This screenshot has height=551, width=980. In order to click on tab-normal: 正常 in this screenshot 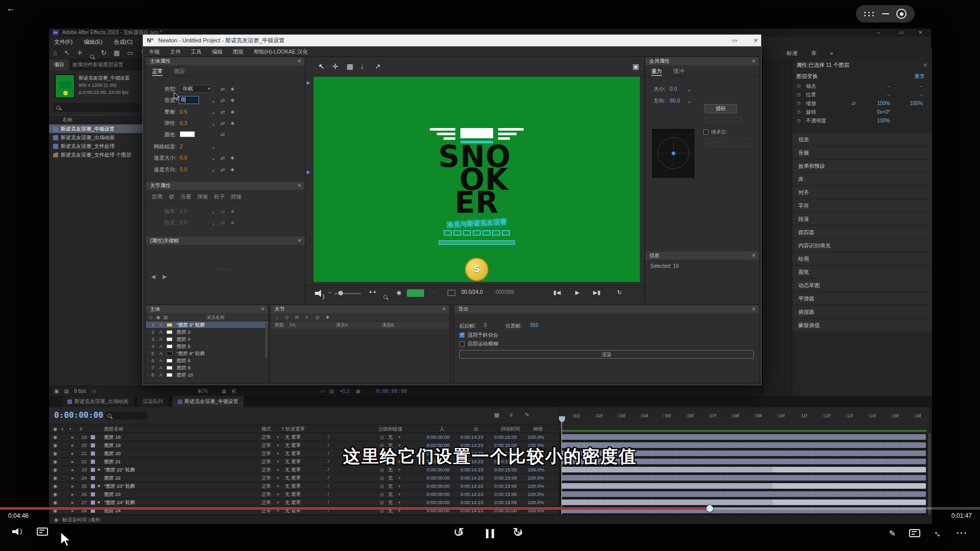, I will do `click(157, 70)`.